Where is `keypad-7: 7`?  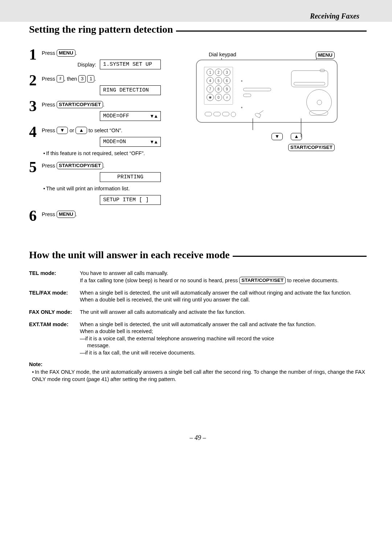 keypad-7: 7 is located at coordinates (210, 89).